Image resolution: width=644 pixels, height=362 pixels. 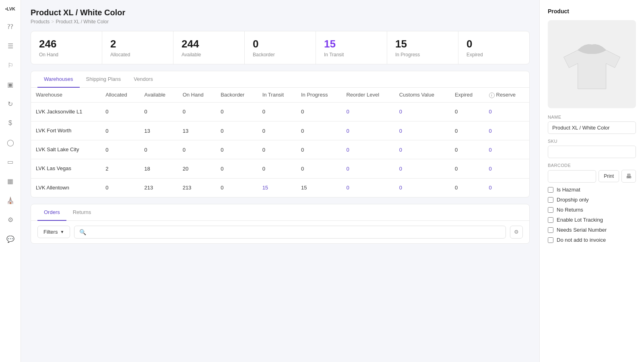 I want to click on stat-in-progress-value: 15, so click(x=423, y=44).